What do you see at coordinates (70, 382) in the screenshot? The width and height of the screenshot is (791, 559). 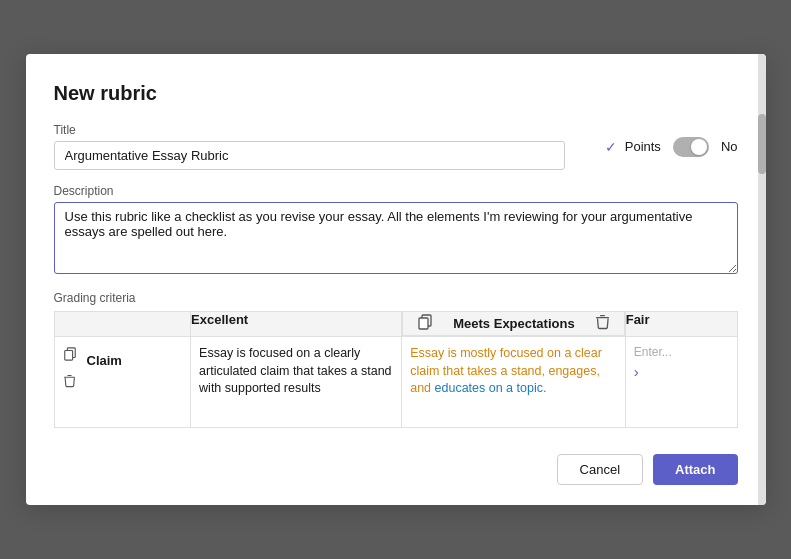 I see `criterion-delete-btn` at bounding box center [70, 382].